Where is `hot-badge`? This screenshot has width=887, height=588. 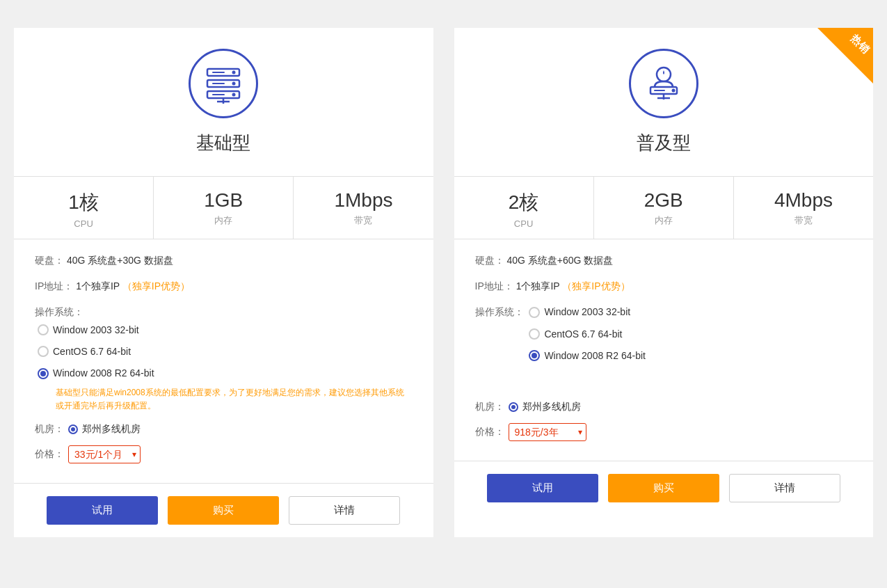
hot-badge is located at coordinates (845, 56).